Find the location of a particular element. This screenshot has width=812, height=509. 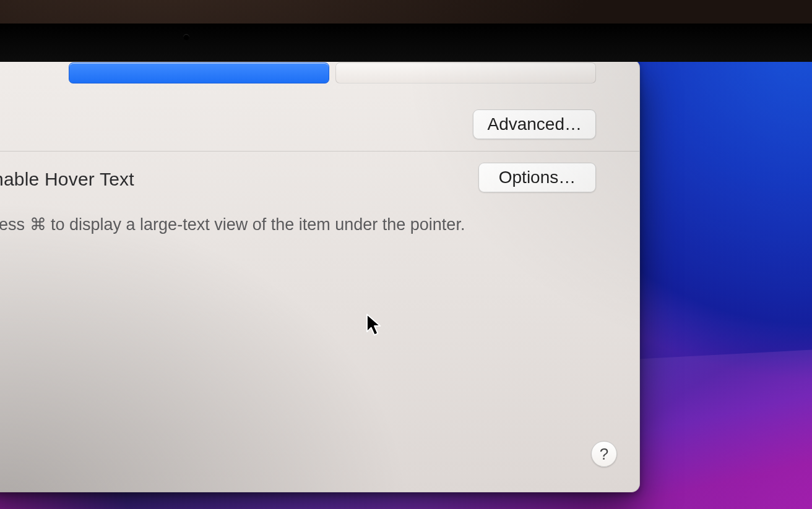

advanced-button: Advanced… is located at coordinates (535, 124).